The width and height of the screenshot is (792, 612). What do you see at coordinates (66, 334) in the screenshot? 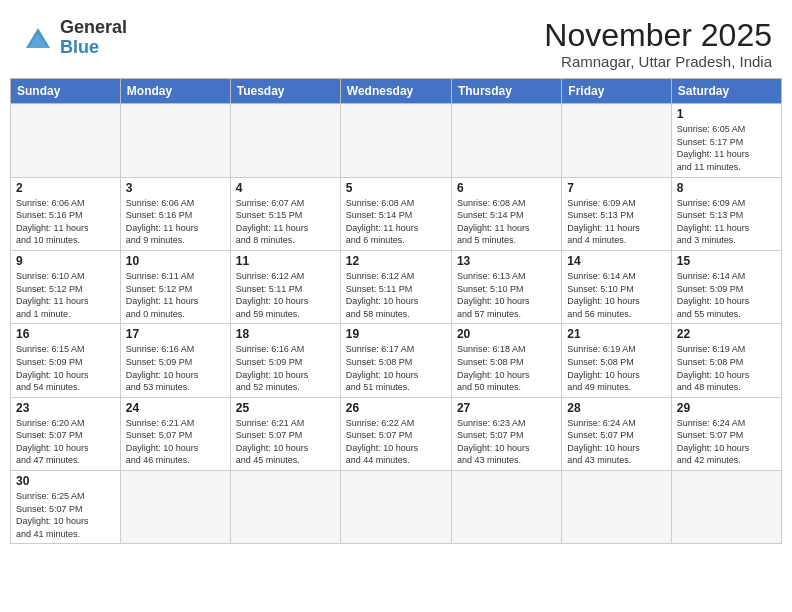
I see `day-number: 16` at bounding box center [66, 334].